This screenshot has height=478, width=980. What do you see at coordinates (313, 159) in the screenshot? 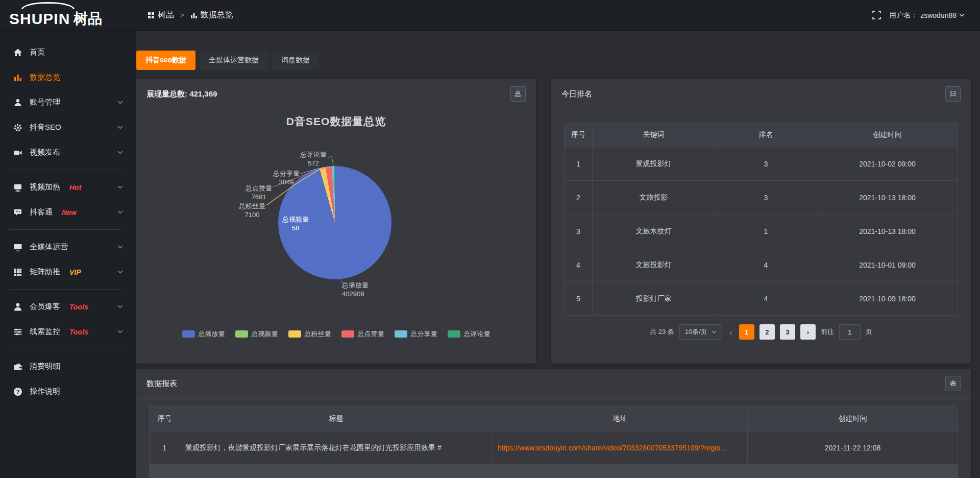
I see `pie-label-comments: 总评论量 572` at bounding box center [313, 159].